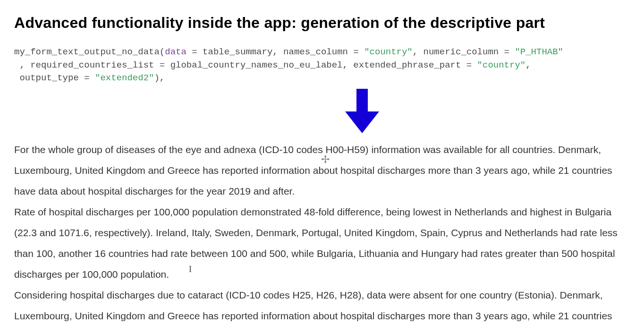 The width and height of the screenshot is (644, 333). I want to click on code-text: ),, so click(160, 78).